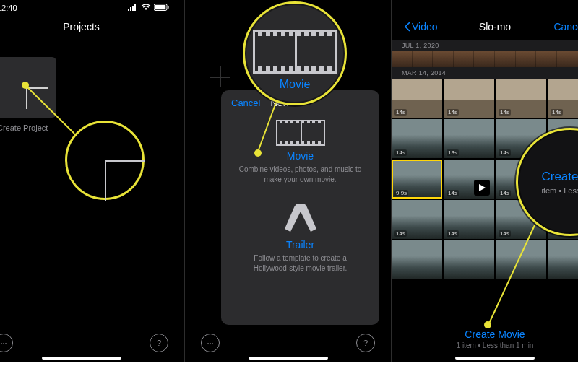  What do you see at coordinates (295, 84) in the screenshot?
I see `movie-label: Movie` at bounding box center [295, 84].